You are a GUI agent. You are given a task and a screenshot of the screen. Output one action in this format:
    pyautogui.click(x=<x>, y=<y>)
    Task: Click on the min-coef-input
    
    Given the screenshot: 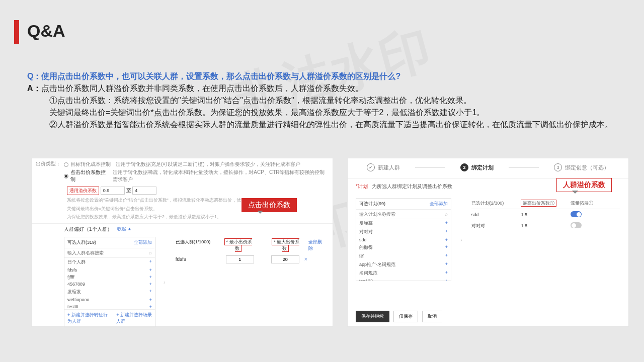 What is the action you would take?
    pyautogui.click(x=240, y=259)
    